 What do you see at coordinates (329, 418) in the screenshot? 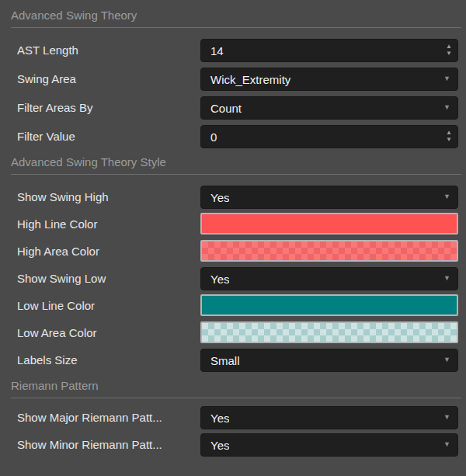
I see `show-major-riemann-dropdown: Yes ▼` at bounding box center [329, 418].